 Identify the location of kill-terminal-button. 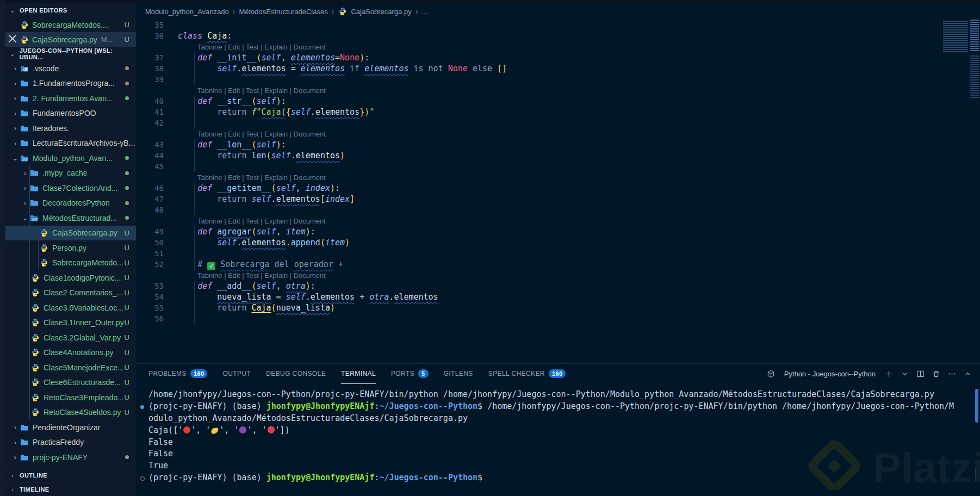
(936, 374).